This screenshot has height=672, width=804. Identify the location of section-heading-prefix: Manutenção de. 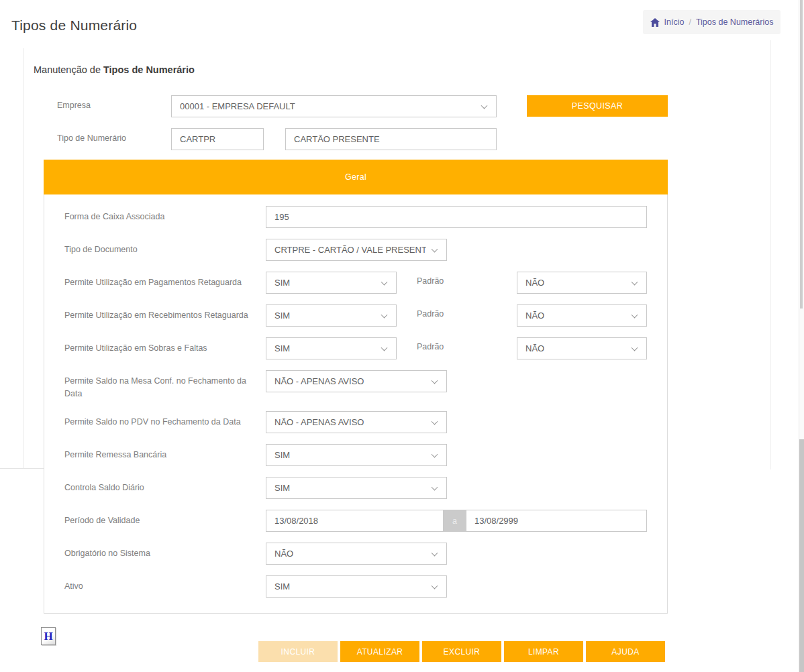
(68, 70).